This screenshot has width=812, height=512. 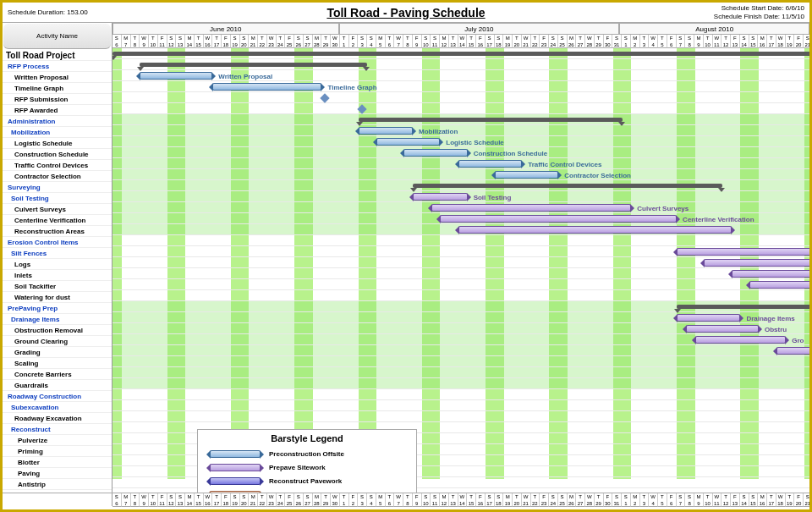 I want to click on day-header: S26, so click(x=299, y=41).